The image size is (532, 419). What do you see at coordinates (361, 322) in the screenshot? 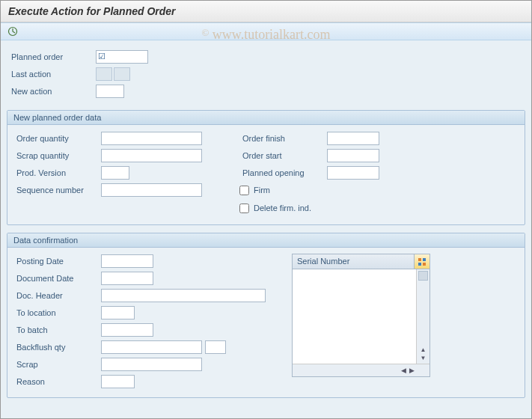
I see `conf-right-col: Serial Number ▲ ▼` at bounding box center [361, 322].